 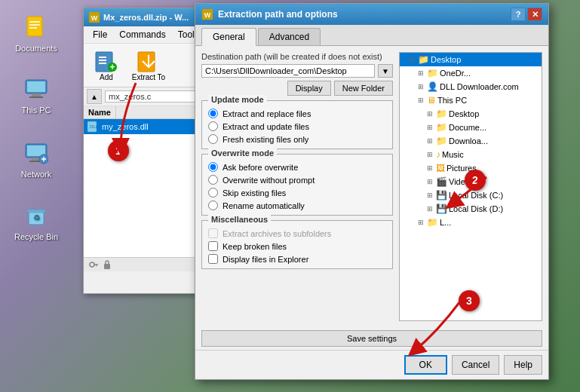 I want to click on tree-label-thispc: This PC, so click(x=453, y=100).